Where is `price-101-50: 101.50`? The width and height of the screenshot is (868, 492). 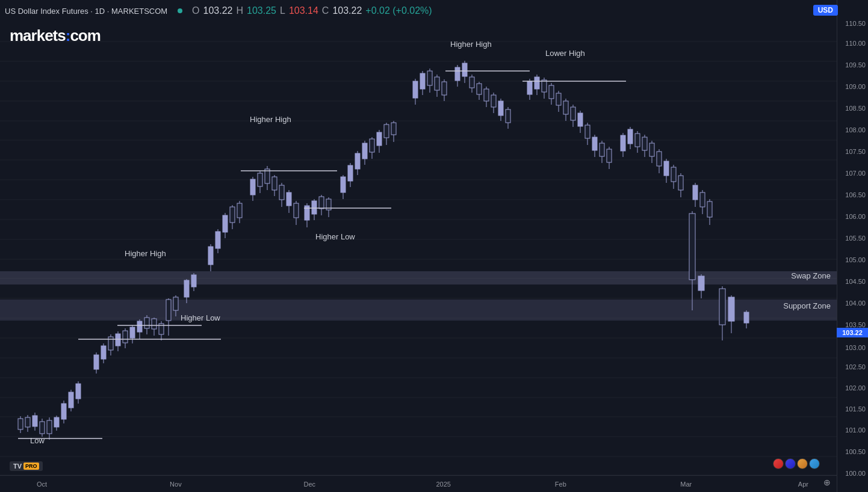 price-101-50: 101.50 is located at coordinates (855, 409).